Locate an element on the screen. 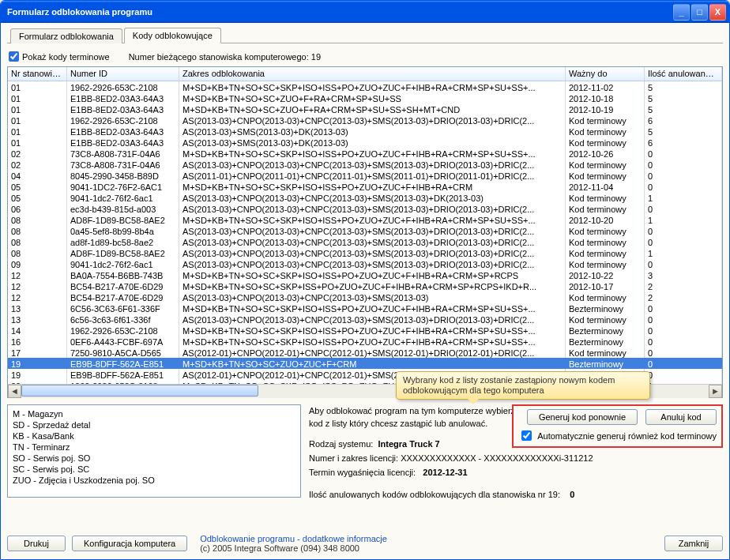 The image size is (730, 560). auto-generate-label: Automatycznie generuj również kod termin… is located at coordinates (627, 436).